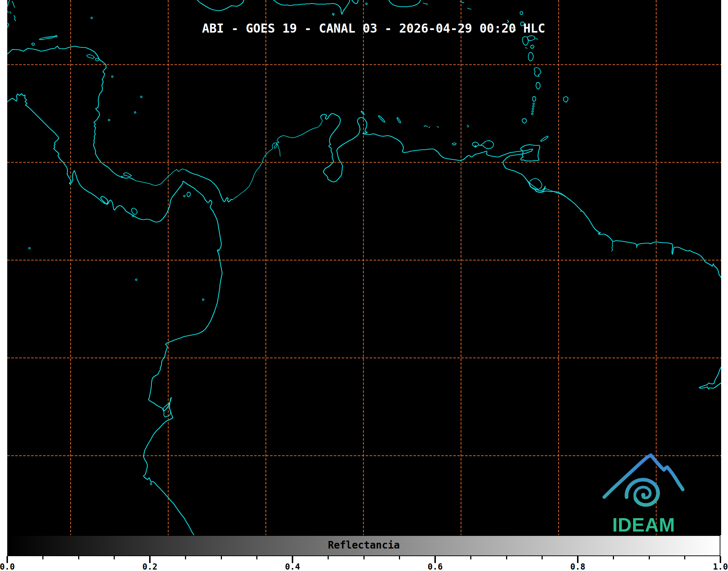 Image resolution: width=728 pixels, height=571 pixels. I want to click on island-corn-islands, so click(109, 120).